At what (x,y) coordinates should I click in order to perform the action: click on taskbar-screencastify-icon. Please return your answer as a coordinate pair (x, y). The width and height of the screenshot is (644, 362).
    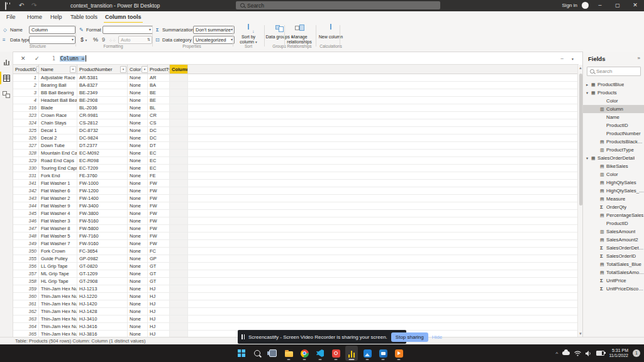
    Looking at the image, I should click on (399, 353).